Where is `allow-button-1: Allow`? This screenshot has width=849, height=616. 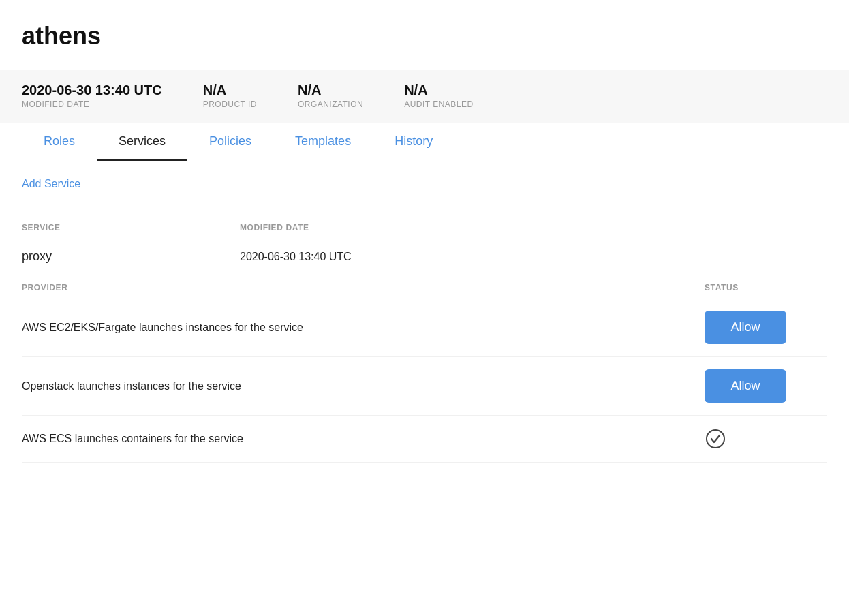 allow-button-1: Allow is located at coordinates (745, 327).